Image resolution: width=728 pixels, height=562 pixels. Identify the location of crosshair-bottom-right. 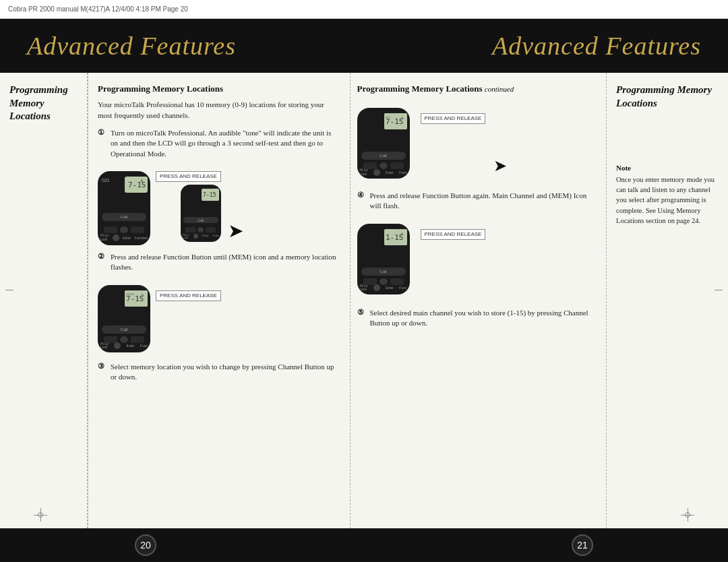
(688, 515).